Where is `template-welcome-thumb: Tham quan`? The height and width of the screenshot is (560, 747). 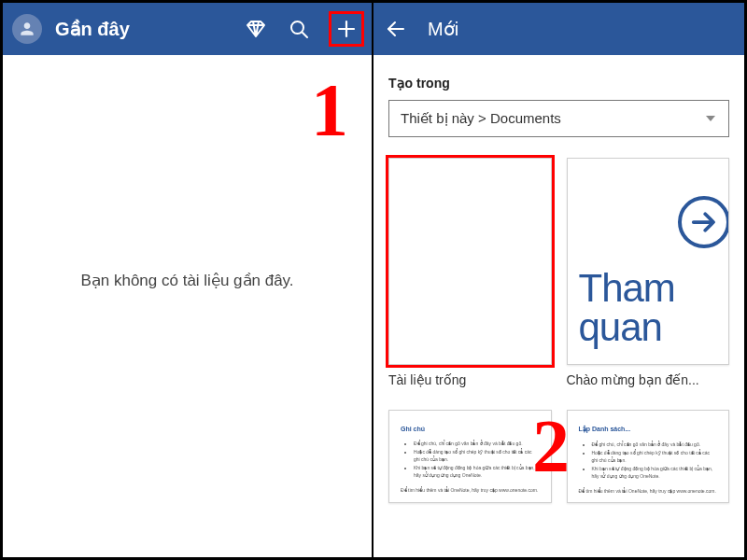 template-welcome-thumb: Tham quan is located at coordinates (648, 261).